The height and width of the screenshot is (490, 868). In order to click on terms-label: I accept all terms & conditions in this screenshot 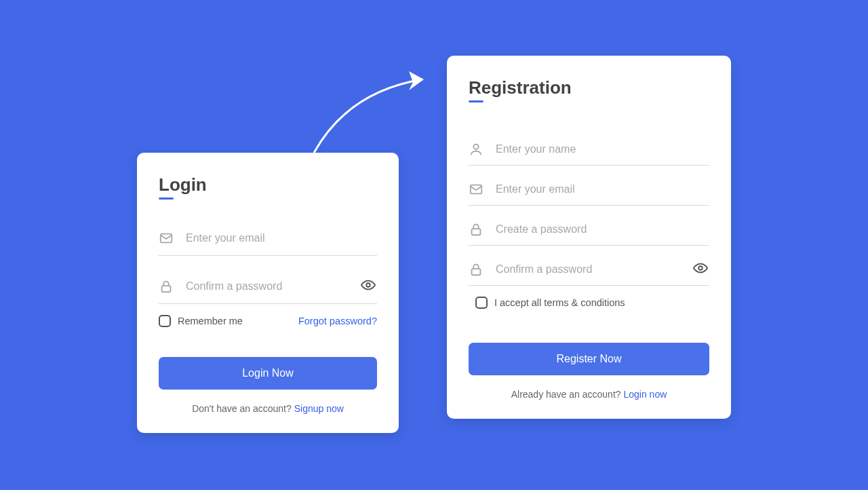, I will do `click(560, 303)`.